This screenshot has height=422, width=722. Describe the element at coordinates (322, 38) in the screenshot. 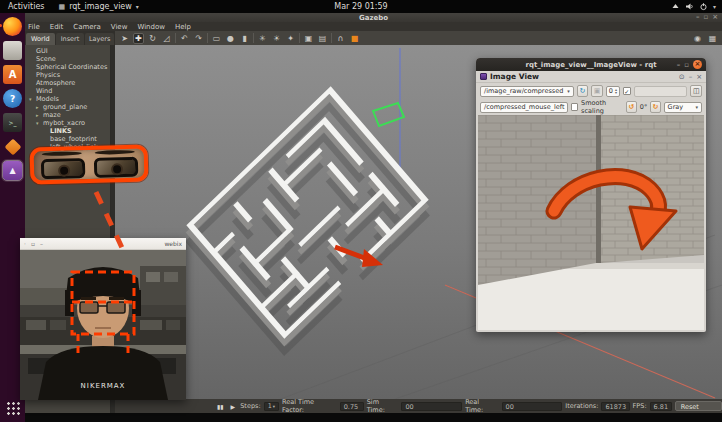

I see `paste-icon: ▤` at that location.